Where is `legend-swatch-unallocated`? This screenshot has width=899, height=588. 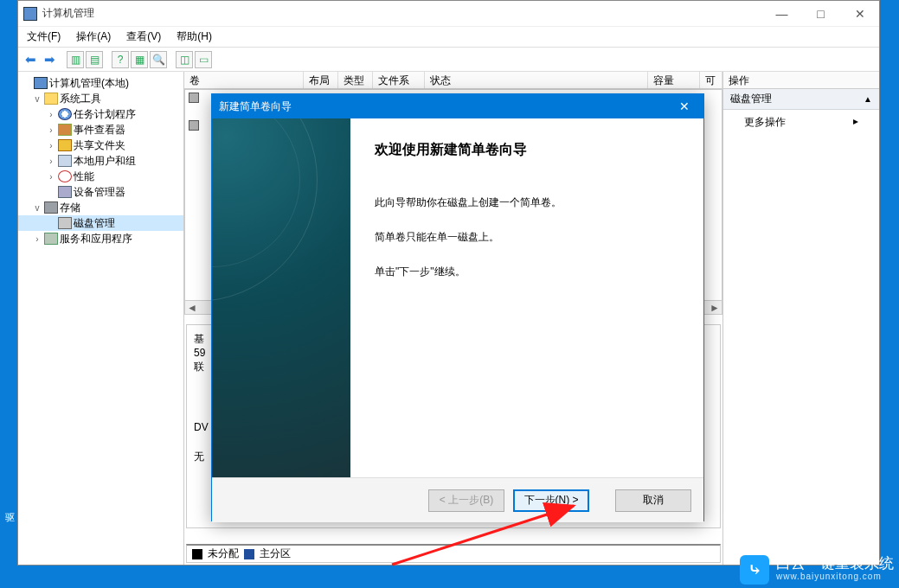 legend-swatch-unallocated is located at coordinates (197, 554).